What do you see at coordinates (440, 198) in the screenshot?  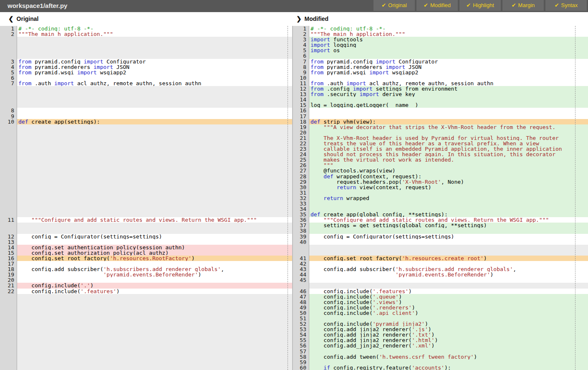 I see `code-row: 32 return wrapped` at bounding box center [440, 198].